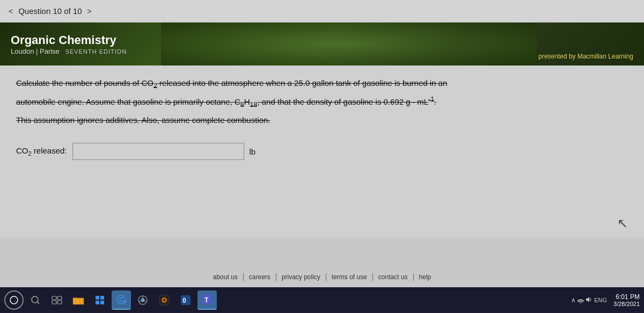  I want to click on clock-time: 6:01 PM, so click(627, 297).